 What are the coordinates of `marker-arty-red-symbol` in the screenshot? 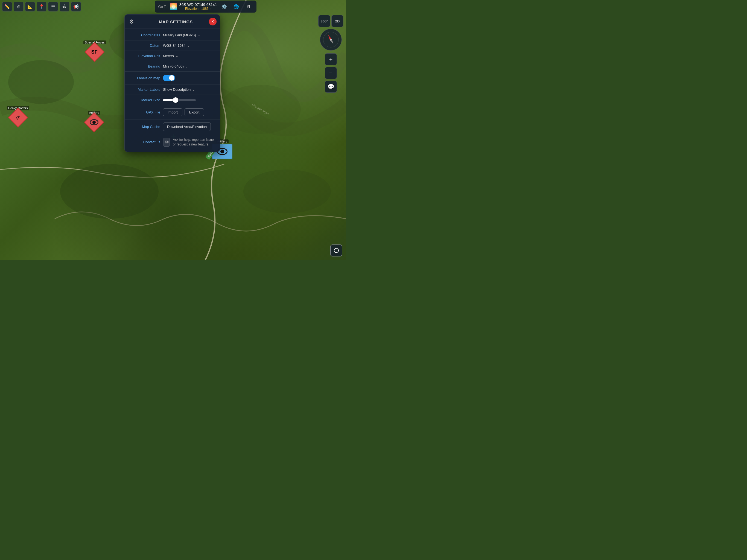 It's located at (94, 122).